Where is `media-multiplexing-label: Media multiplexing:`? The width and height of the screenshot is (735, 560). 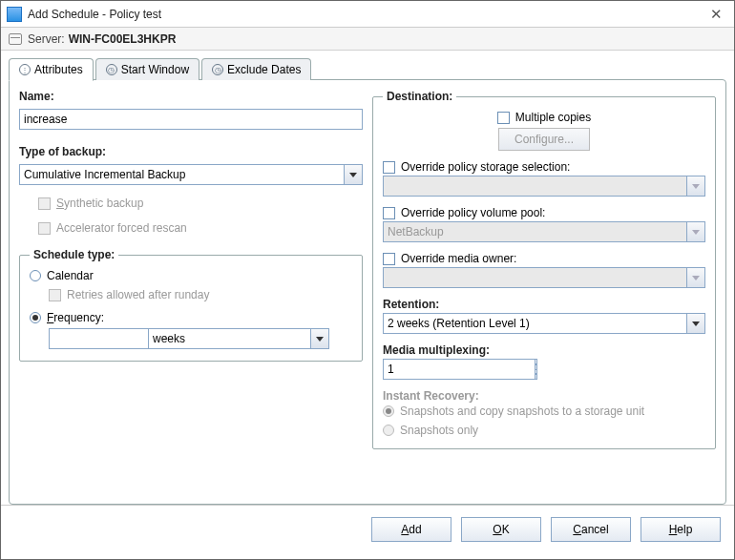
media-multiplexing-label: Media multiplexing: is located at coordinates (544, 350).